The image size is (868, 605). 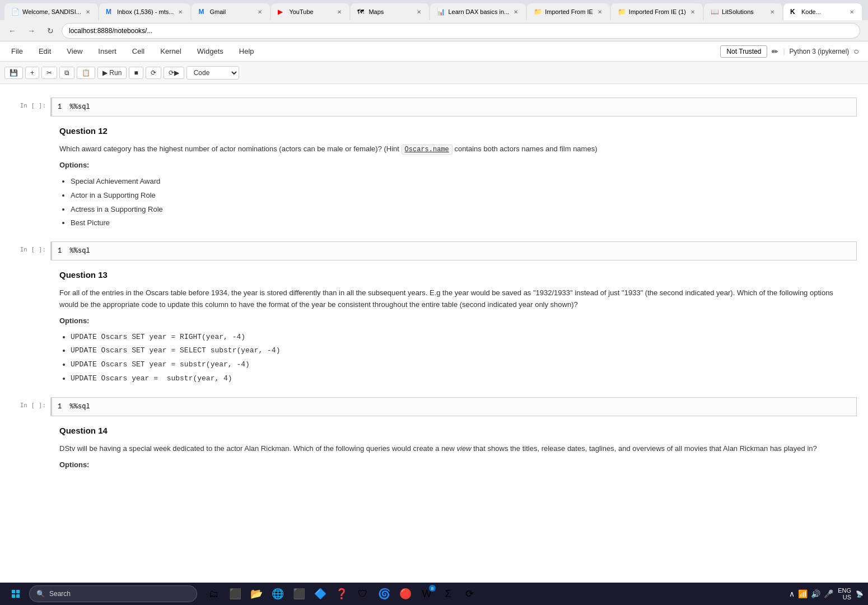 I want to click on cell-1-label: In [ ]:, so click(x=25, y=103).